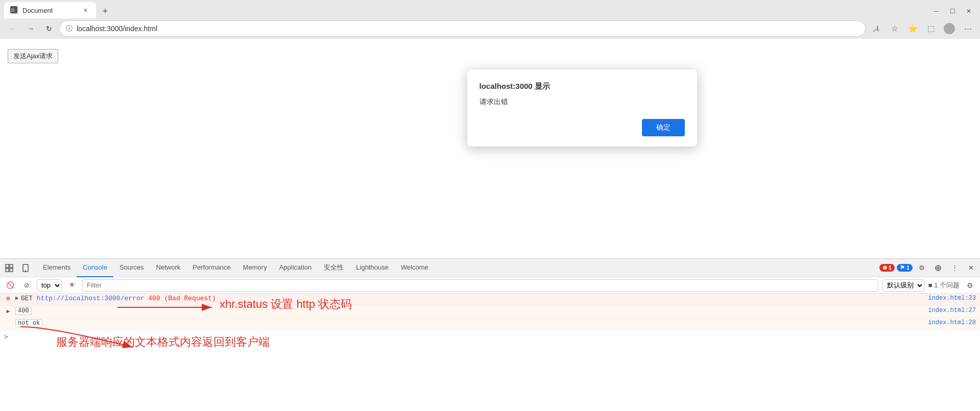 This screenshot has height=411, width=980. Describe the element at coordinates (468, 29) in the screenshot. I see `address-text: localhost:3000/index.html` at that location.